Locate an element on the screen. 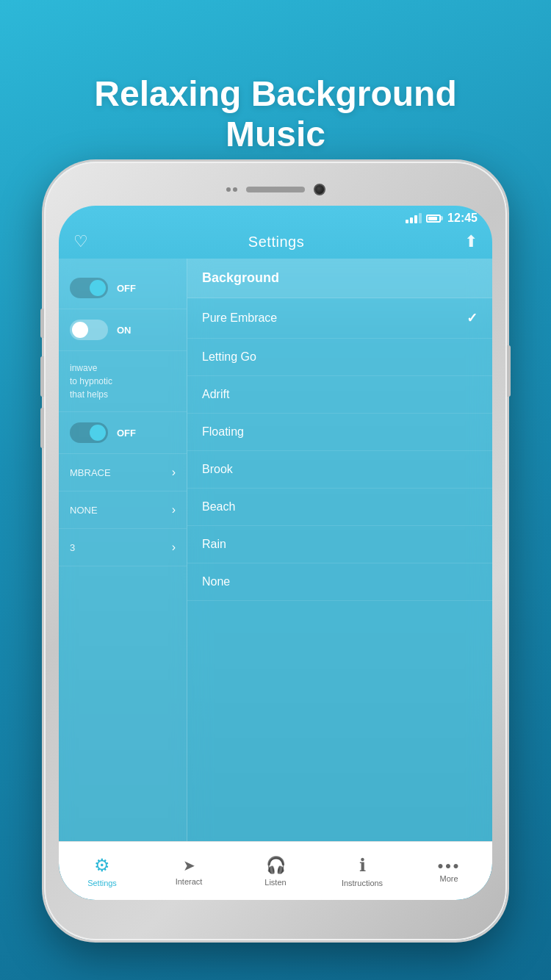 The width and height of the screenshot is (551, 980). list-item: Pure Embrace✓ is located at coordinates (339, 319).